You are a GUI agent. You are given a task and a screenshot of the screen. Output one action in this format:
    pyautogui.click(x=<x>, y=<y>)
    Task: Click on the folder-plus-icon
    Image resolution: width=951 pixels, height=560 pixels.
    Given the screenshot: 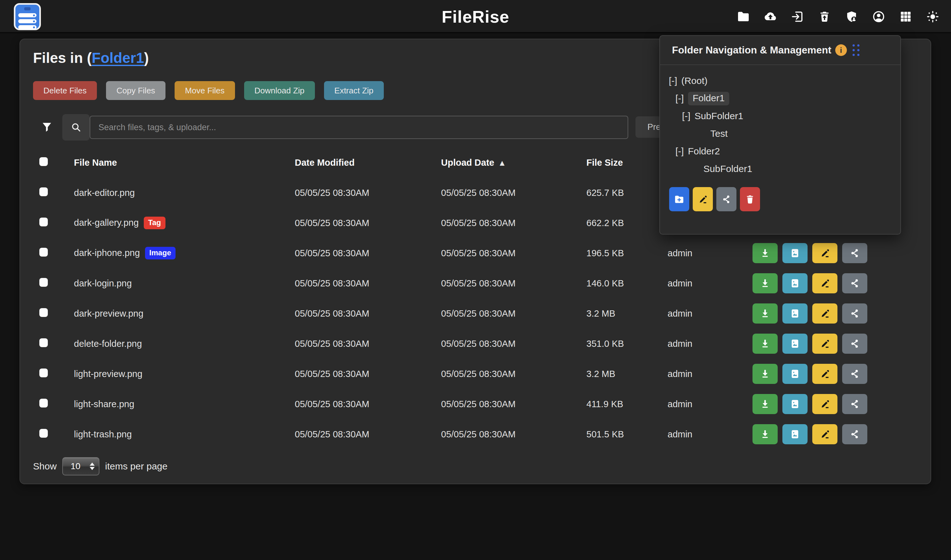 What is the action you would take?
    pyautogui.click(x=679, y=199)
    